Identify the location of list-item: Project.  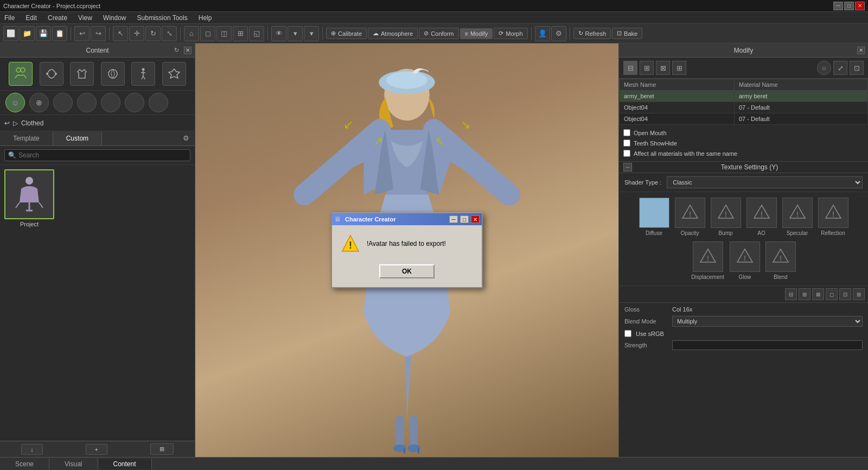
(29, 199).